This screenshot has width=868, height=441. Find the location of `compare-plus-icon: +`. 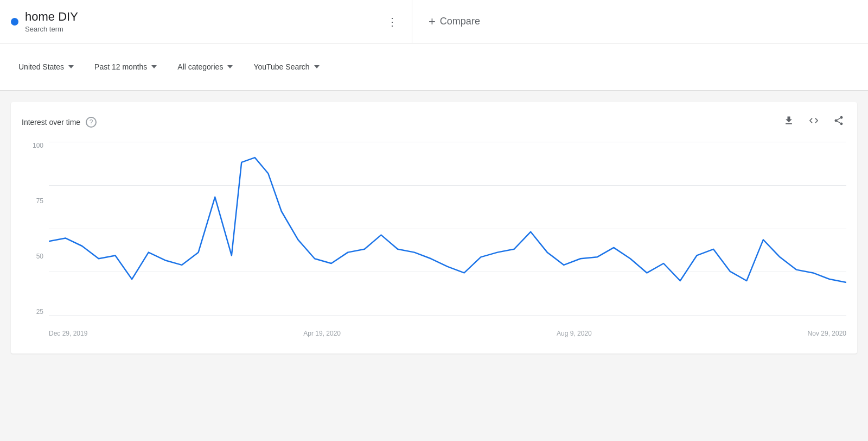

compare-plus-icon: + is located at coordinates (432, 22).